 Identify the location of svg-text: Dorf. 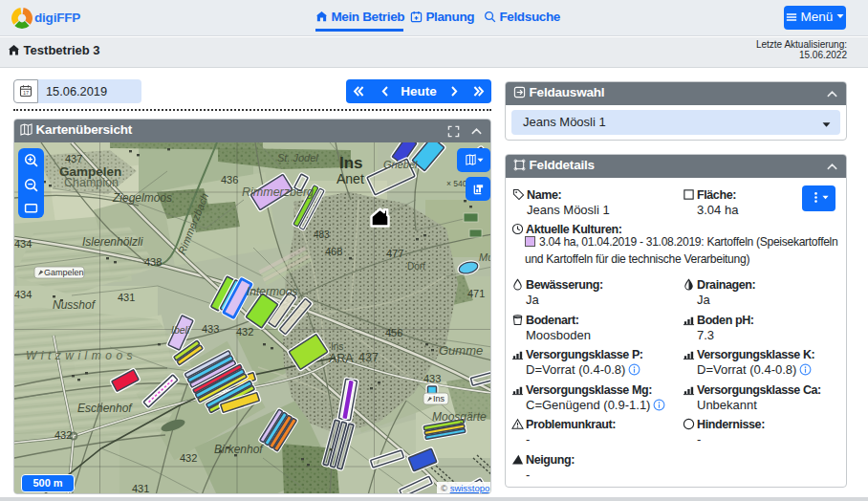
(417, 266).